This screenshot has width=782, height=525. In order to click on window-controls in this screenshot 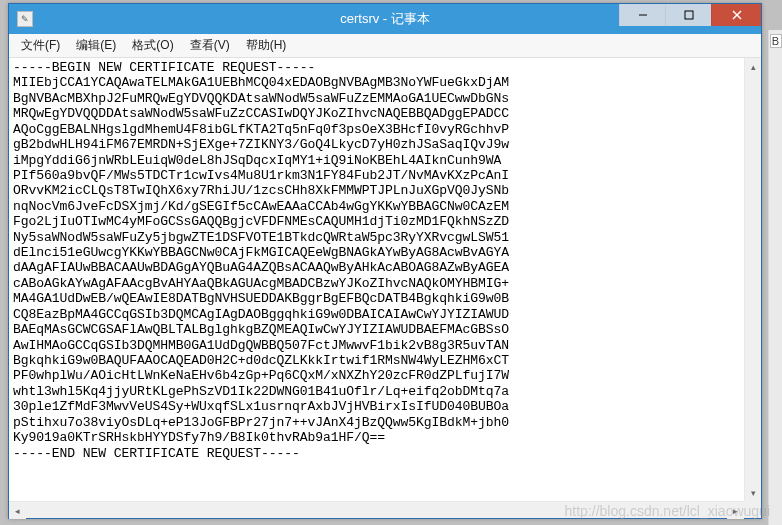, I will do `click(690, 19)`.